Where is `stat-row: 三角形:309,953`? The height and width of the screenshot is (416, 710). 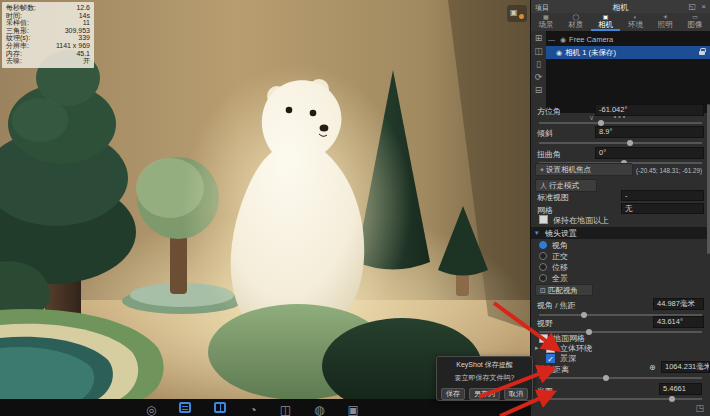 stat-row: 三角形:309,953 is located at coordinates (48, 31).